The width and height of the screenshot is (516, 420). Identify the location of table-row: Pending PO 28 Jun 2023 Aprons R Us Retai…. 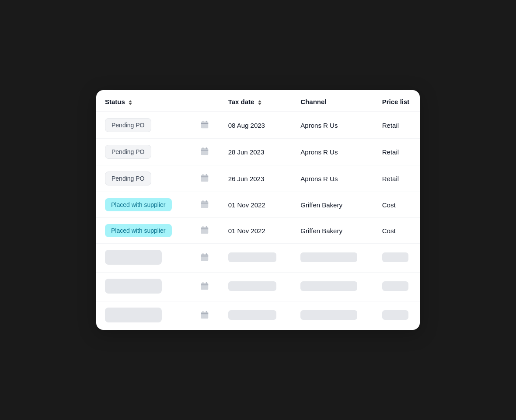
(258, 152).